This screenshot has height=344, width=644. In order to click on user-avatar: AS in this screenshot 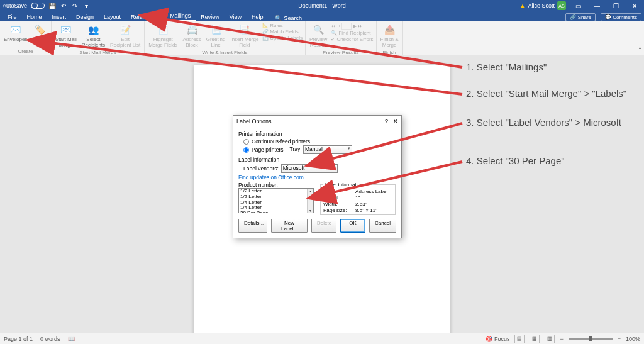, I will do `click(562, 6)`.